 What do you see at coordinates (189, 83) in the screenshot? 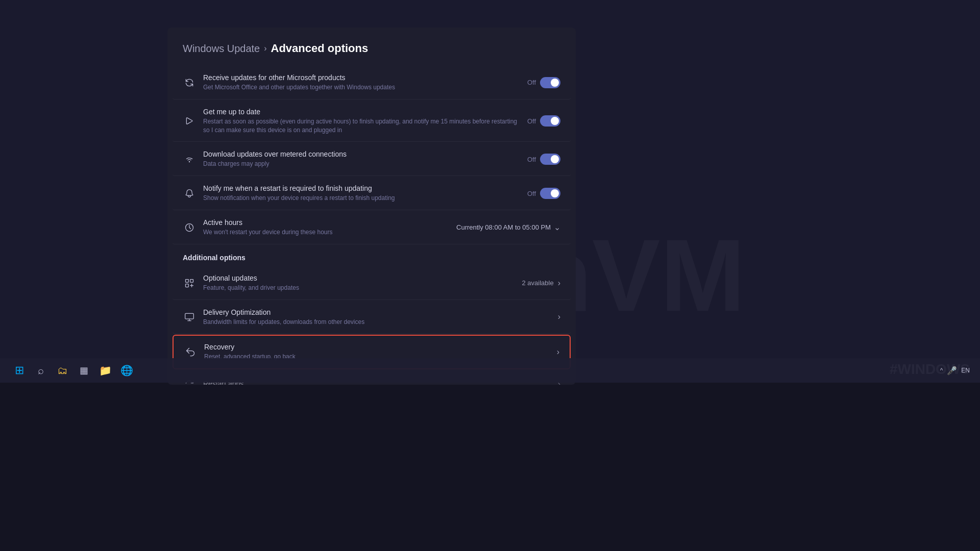
I see `refresh-icon` at bounding box center [189, 83].